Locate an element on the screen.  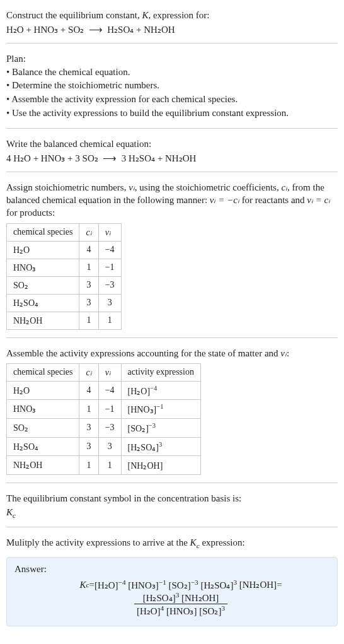
activity-base: [NH₂OH] is located at coordinates (146, 465).